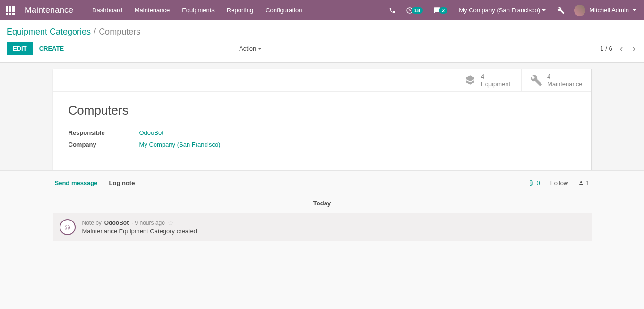 The image size is (644, 309). I want to click on separator-label: Today, so click(322, 203).